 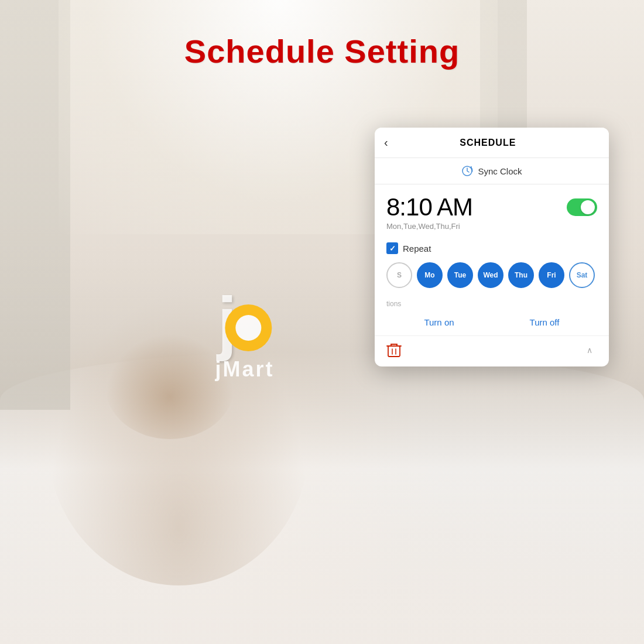 What do you see at coordinates (488, 143) in the screenshot?
I see `card-title: SCHEDULE` at bounding box center [488, 143].